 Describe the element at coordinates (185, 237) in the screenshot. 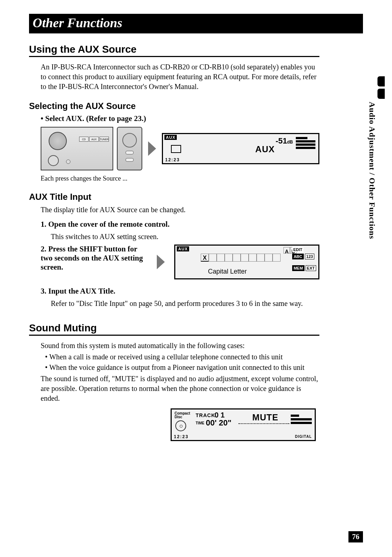

I see `step-1-note: This switches to AUX setting screen.` at that location.